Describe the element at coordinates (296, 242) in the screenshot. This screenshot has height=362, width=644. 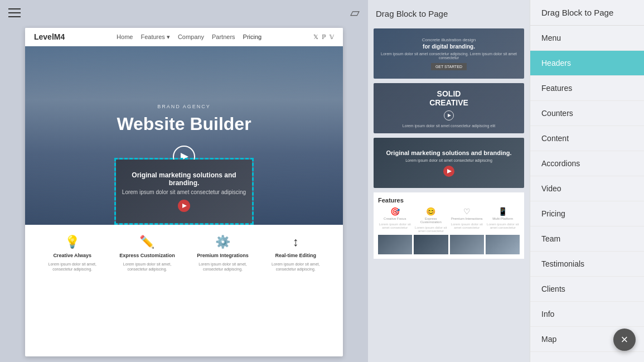
I see `feature-icon-4: ↕️` at that location.